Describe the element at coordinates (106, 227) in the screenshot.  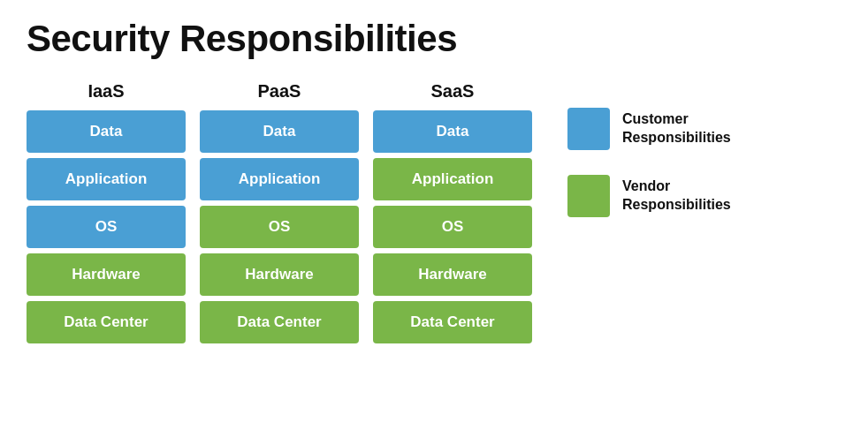
I see `blocks-iaas: DataApplicationOSHardwareData Center` at that location.